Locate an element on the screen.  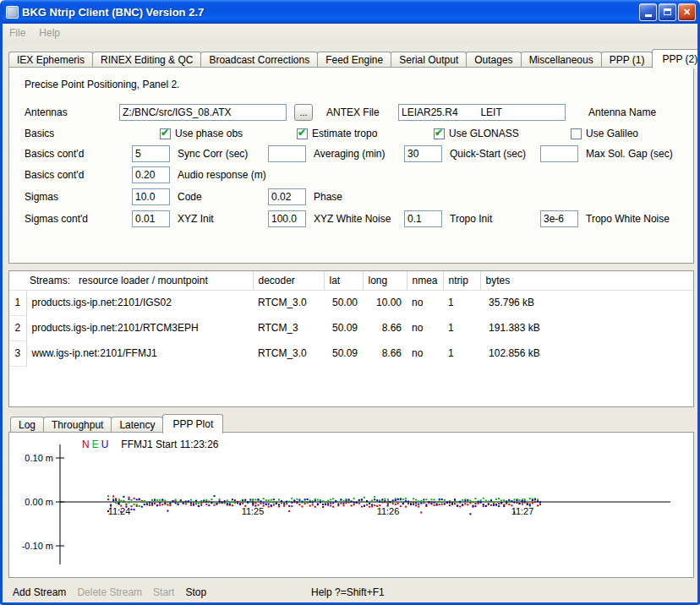
basics-contd-label: Basics cont'd is located at coordinates (74, 154).